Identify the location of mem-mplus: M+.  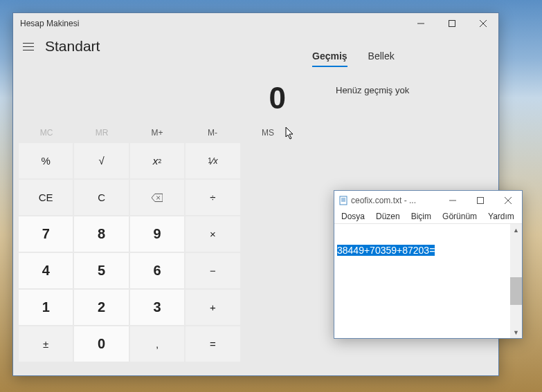
(157, 133).